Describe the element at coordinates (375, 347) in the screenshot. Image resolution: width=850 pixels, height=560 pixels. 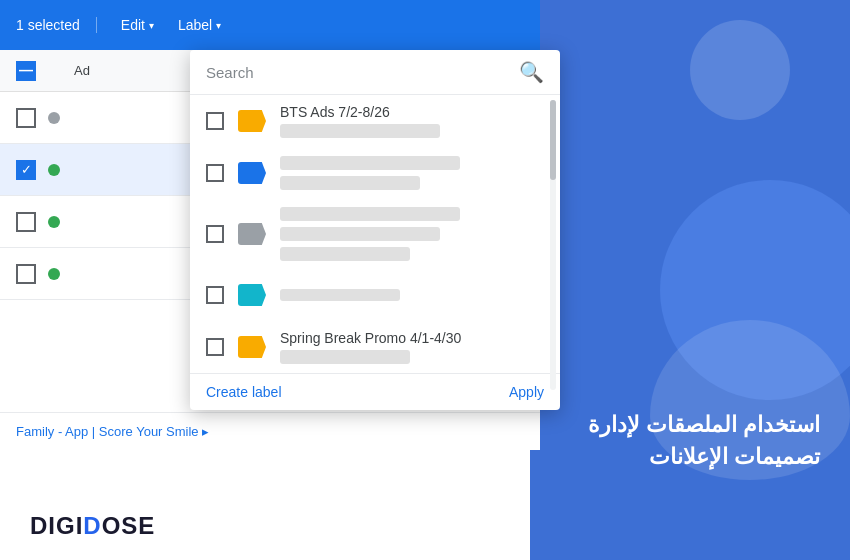
I see `list-item: Spring Break Promo 4/1-4/30` at that location.